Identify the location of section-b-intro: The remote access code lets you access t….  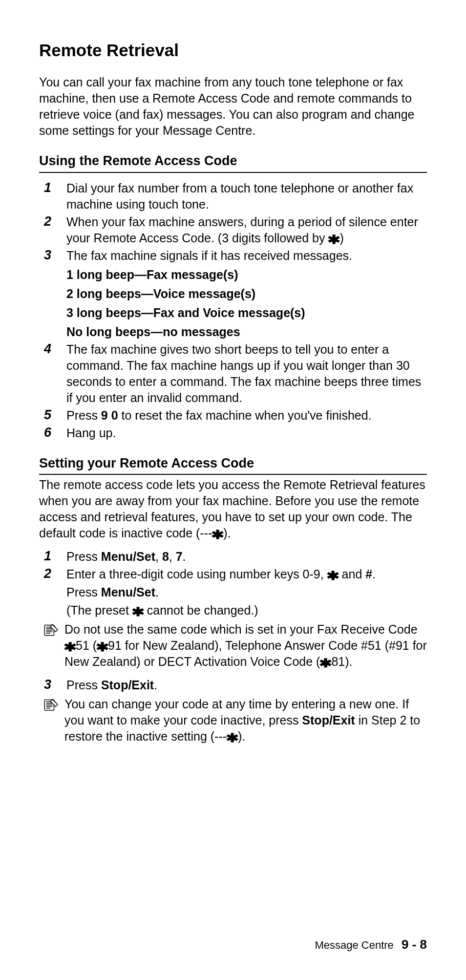
(233, 509).